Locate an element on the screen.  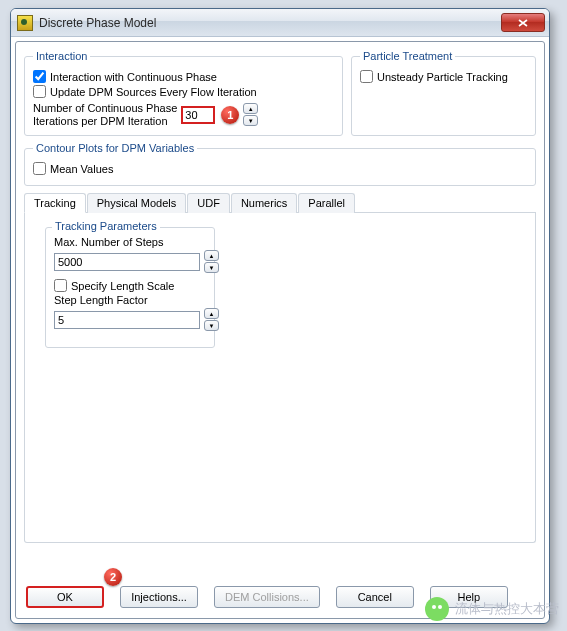
cb-interaction-continuous-input is located at coordinates (40, 76).